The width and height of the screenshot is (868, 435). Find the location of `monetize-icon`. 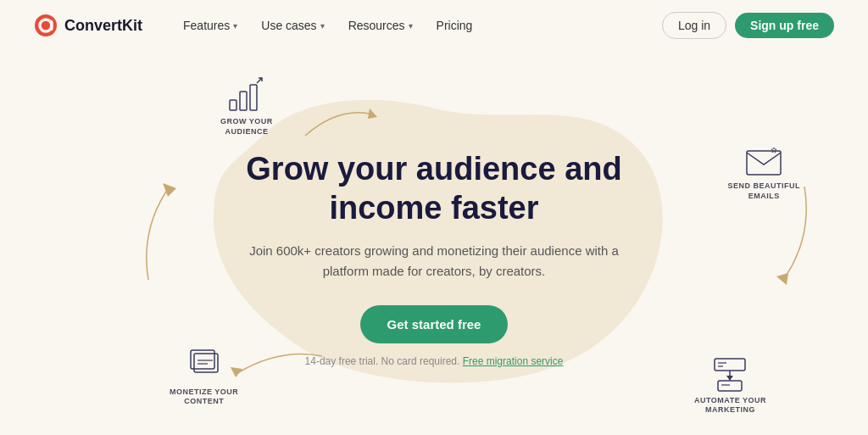

monetize-icon is located at coordinates (204, 365).